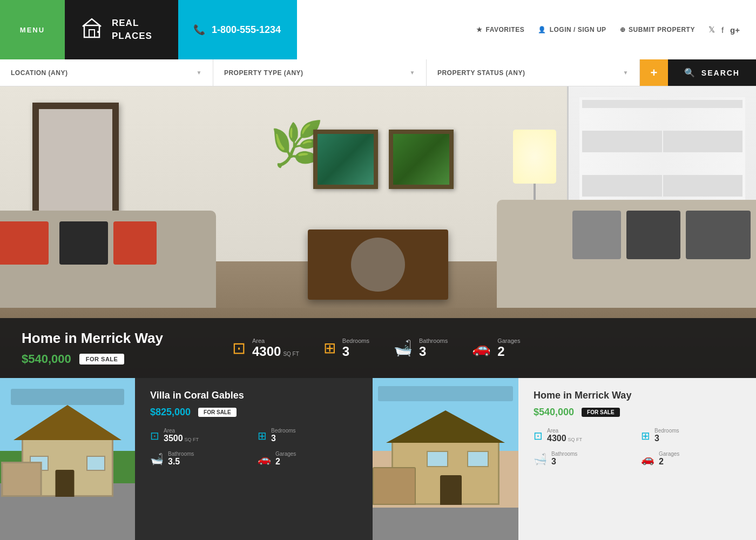  What do you see at coordinates (572, 30) in the screenshot?
I see `login-link: 👤 LOGIN / SIGN UP` at bounding box center [572, 30].